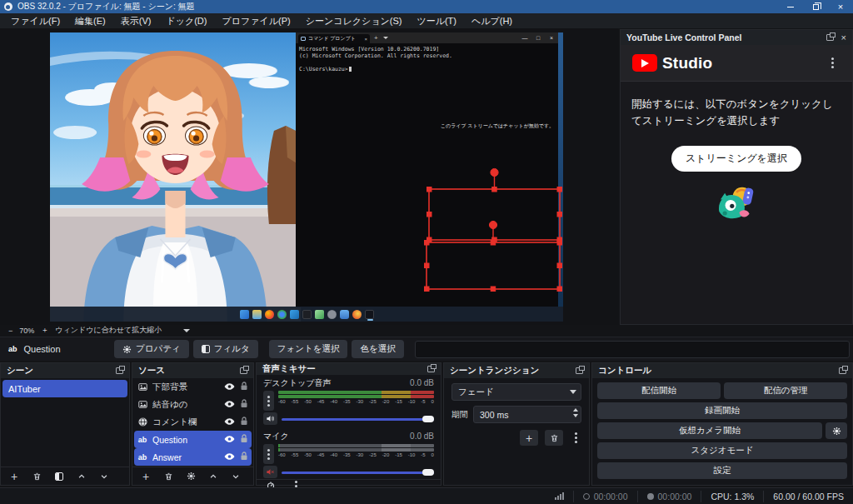  What do you see at coordinates (193, 422) in the screenshot?
I see `source-row: コメント欄` at bounding box center [193, 422].